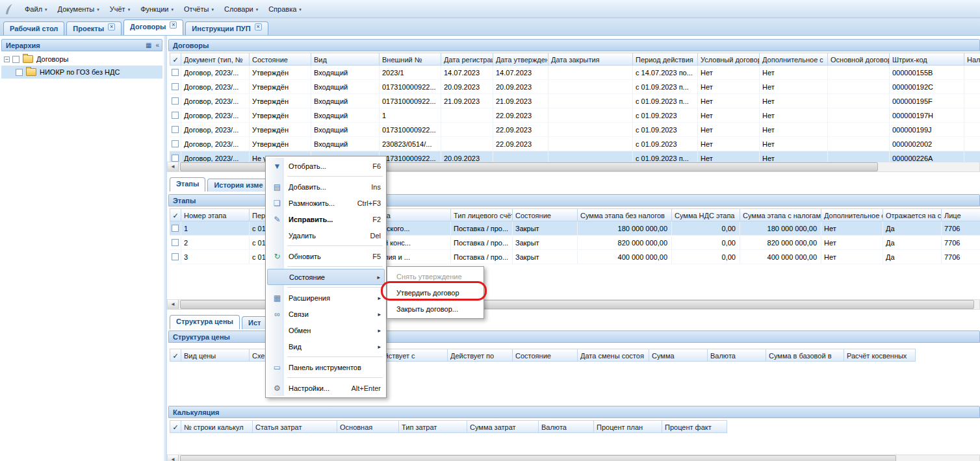  Describe the element at coordinates (574, 144) in the screenshot. I see `table-row: Договор, 2023/...УтверждёнВходящий230823…` at that location.